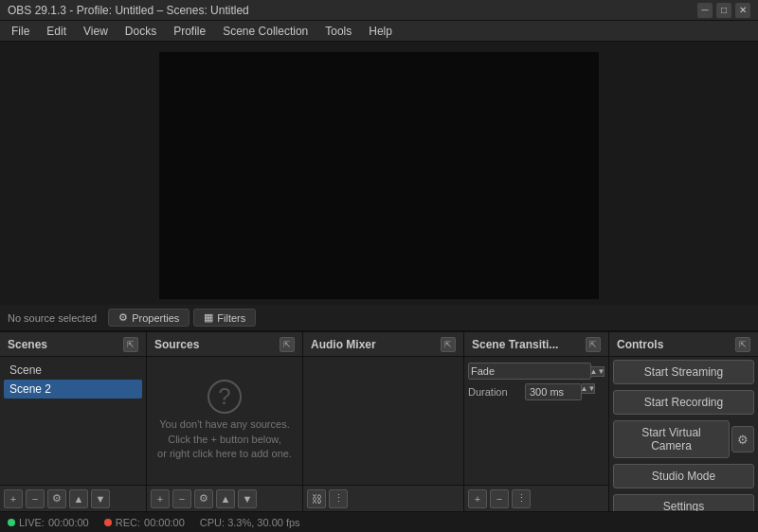 The image size is (758, 532). Describe the element at coordinates (131, 345) in the screenshot. I see `scenes-panel-options: ⇱` at that location.